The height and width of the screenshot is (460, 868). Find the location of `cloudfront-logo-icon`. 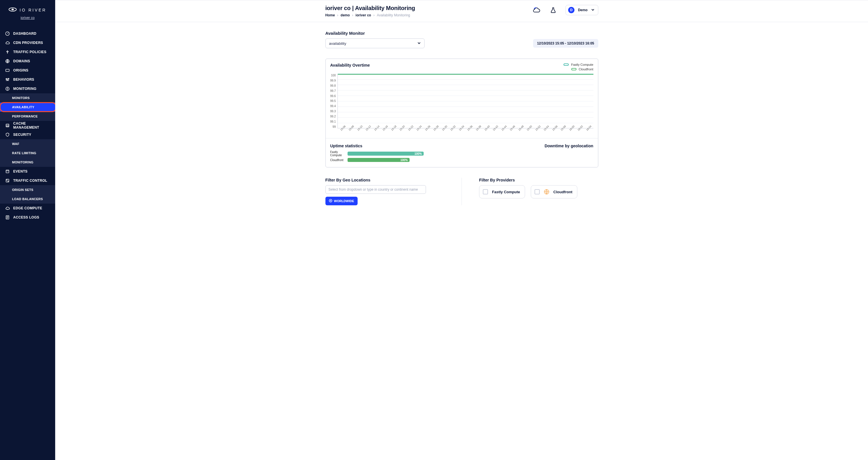

cloudfront-logo-icon is located at coordinates (547, 192).